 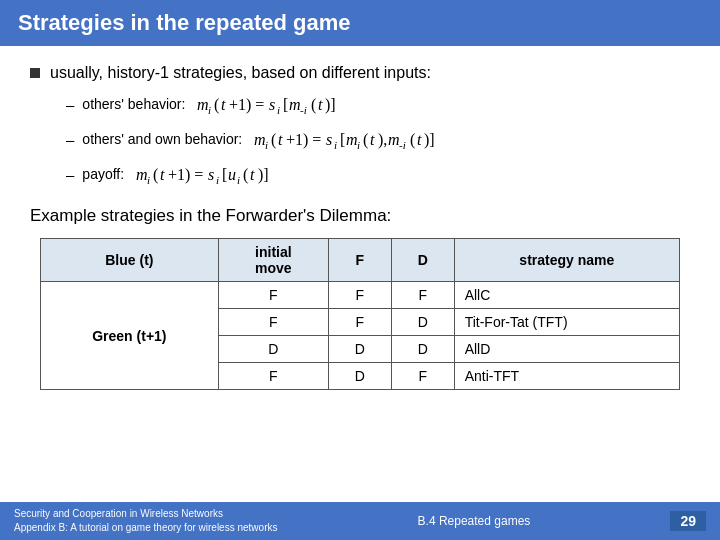 What do you see at coordinates (232, 174) in the screenshot?
I see `svg-text: u` at bounding box center [232, 174].